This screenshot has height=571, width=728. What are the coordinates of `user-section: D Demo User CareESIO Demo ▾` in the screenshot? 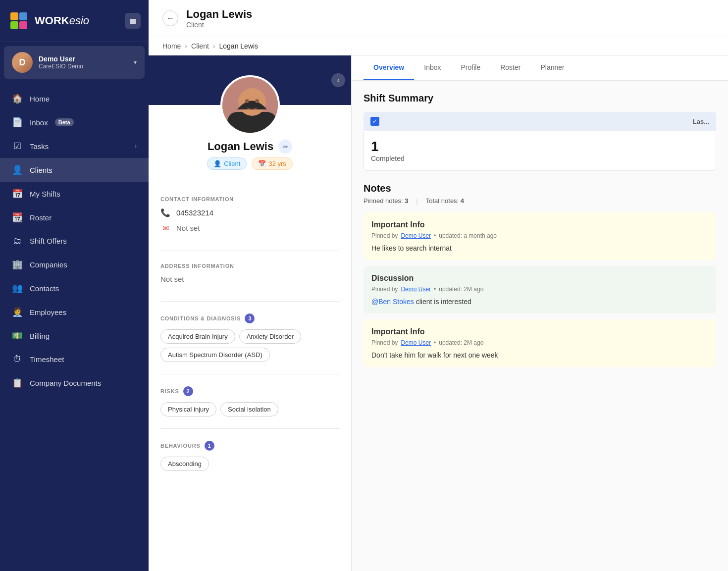 It's located at (74, 62).